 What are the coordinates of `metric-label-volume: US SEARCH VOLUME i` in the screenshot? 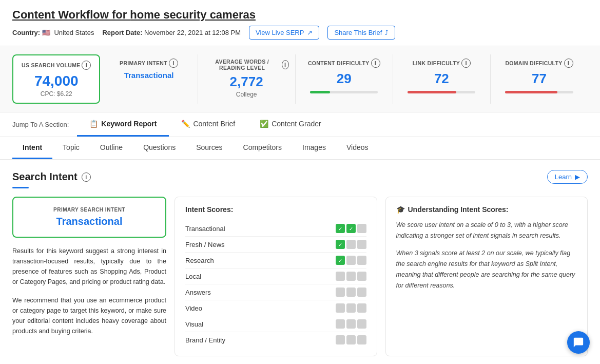 It's located at (56, 65).